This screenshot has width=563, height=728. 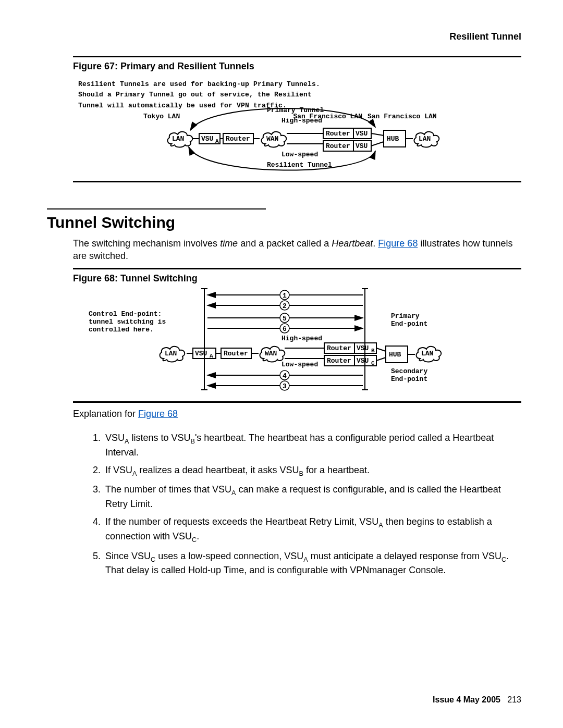 What do you see at coordinates (406, 316) in the screenshot?
I see `svg-text: Primary` at bounding box center [406, 316].